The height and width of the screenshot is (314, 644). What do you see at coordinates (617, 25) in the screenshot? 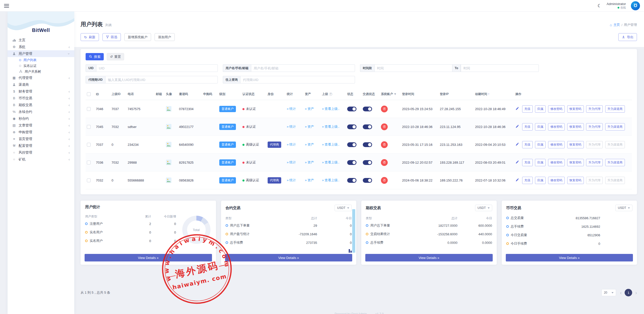
I see `breadcrumb-home: 主页` at bounding box center [617, 25].